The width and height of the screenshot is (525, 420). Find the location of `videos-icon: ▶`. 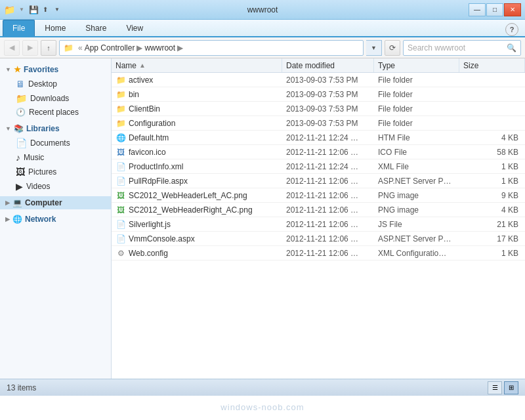

videos-icon: ▶ is located at coordinates (20, 186).